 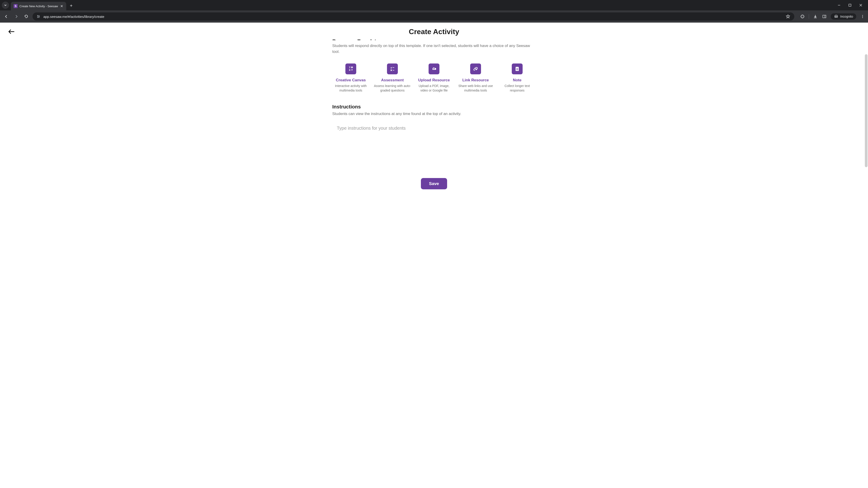 I want to click on template-link-resource: Link Resource Share web links and use mu…, so click(x=475, y=78).